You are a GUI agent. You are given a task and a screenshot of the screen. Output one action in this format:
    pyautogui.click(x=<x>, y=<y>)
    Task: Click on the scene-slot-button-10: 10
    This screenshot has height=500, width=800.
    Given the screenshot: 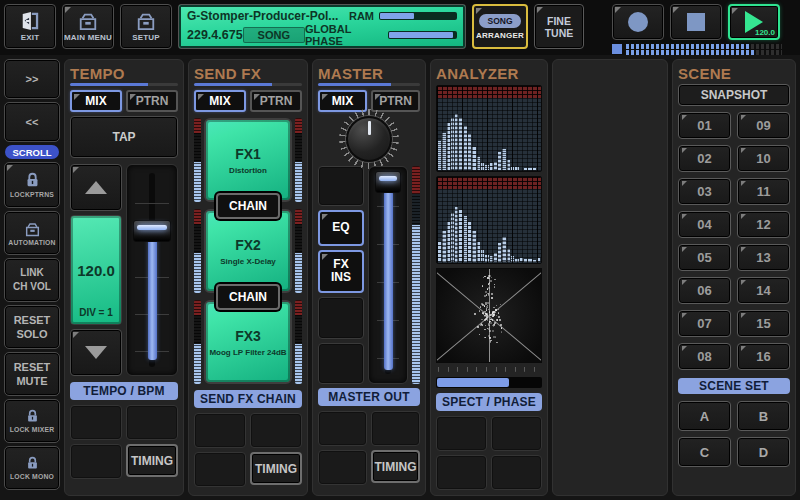 What is the action you would take?
    pyautogui.click(x=764, y=158)
    